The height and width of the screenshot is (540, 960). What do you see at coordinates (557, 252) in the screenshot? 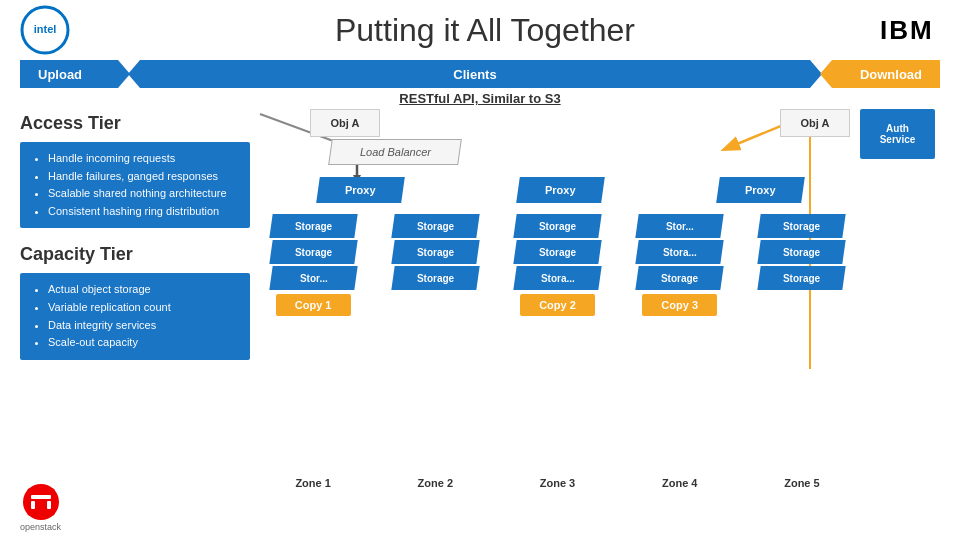
I see `zone3-storage-2: Storage` at bounding box center [557, 252].